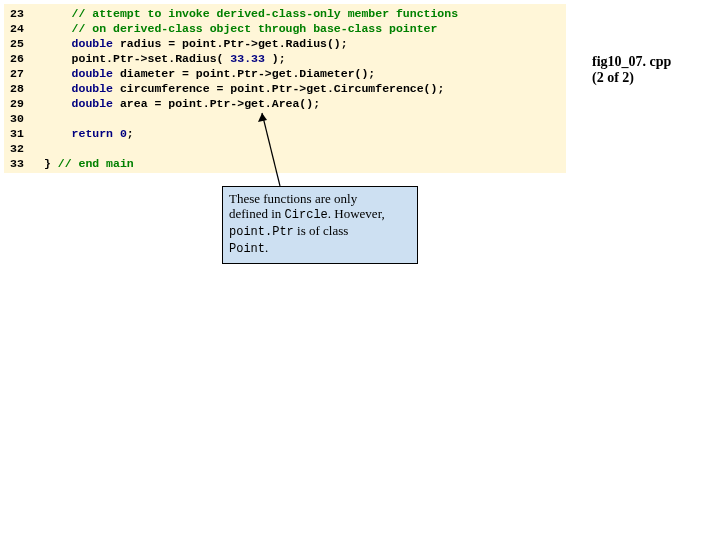 This screenshot has height=540, width=720. What do you see at coordinates (24, 104) in the screenshot?
I see `line-number: 29` at bounding box center [24, 104].